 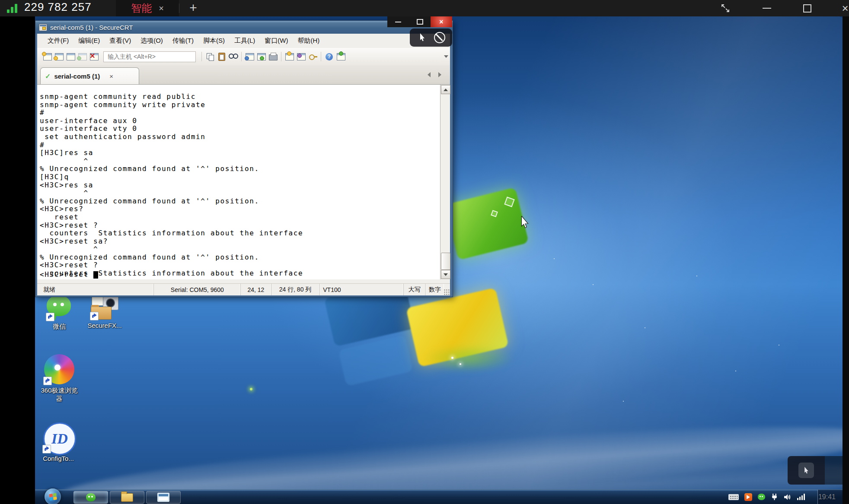 I want to click on minimize-icon, so click(x=398, y=22).